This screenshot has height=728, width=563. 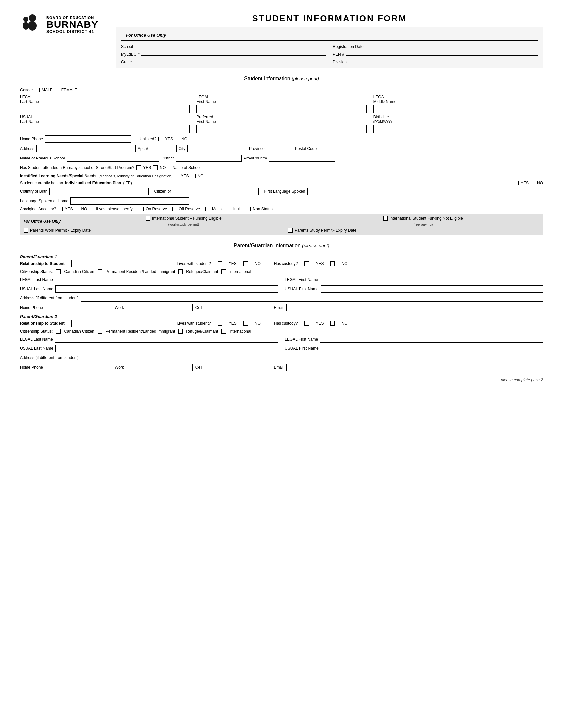 What do you see at coordinates (312, 358) in the screenshot?
I see `guardian2-address-field` at bounding box center [312, 358].